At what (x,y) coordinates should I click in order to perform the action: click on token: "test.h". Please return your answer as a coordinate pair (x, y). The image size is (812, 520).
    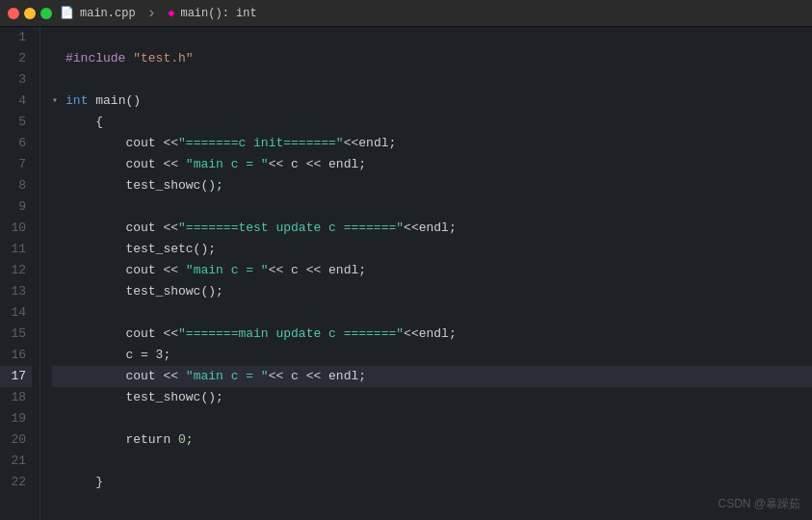
    Looking at the image, I should click on (163, 59).